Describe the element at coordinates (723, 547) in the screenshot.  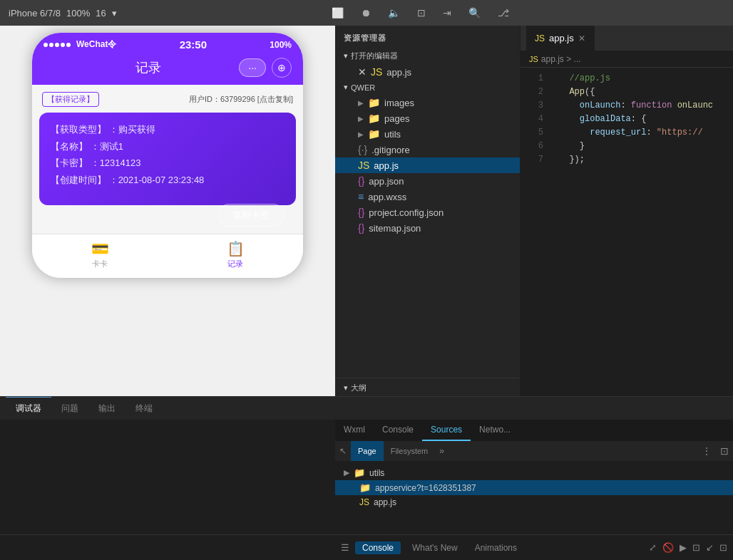
I see `console-toolbar-6: ⊡` at that location.